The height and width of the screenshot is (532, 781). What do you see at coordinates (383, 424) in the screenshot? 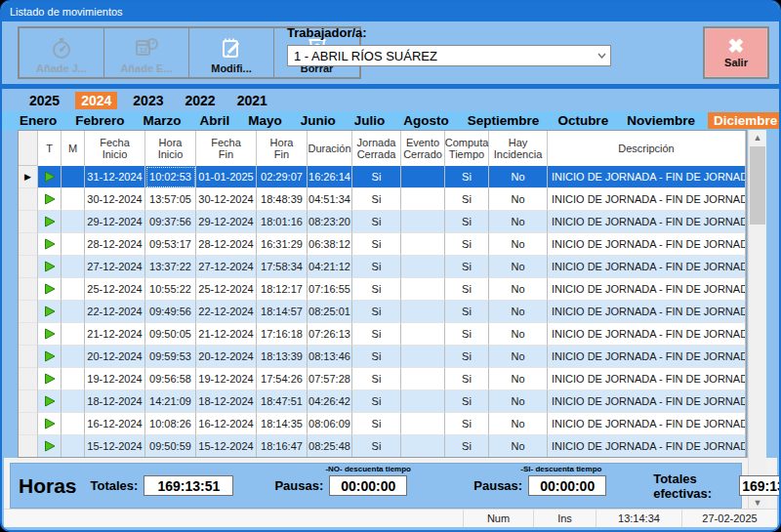
I see `table-row: 16-12-202410:08:2616-12-202418:14:3508:0…` at bounding box center [383, 424].